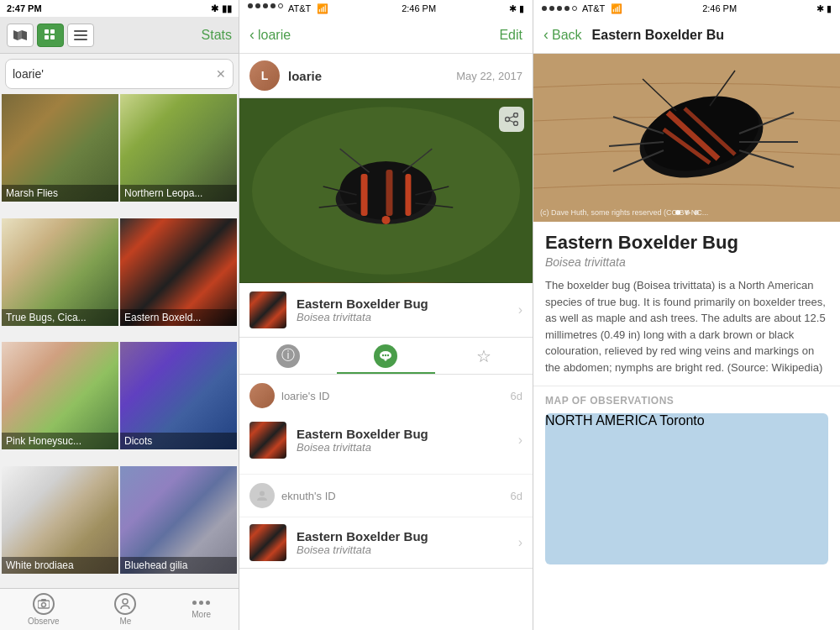 The image size is (840, 630). What do you see at coordinates (268, 310) in the screenshot?
I see `species-thumbnail` at bounding box center [268, 310].